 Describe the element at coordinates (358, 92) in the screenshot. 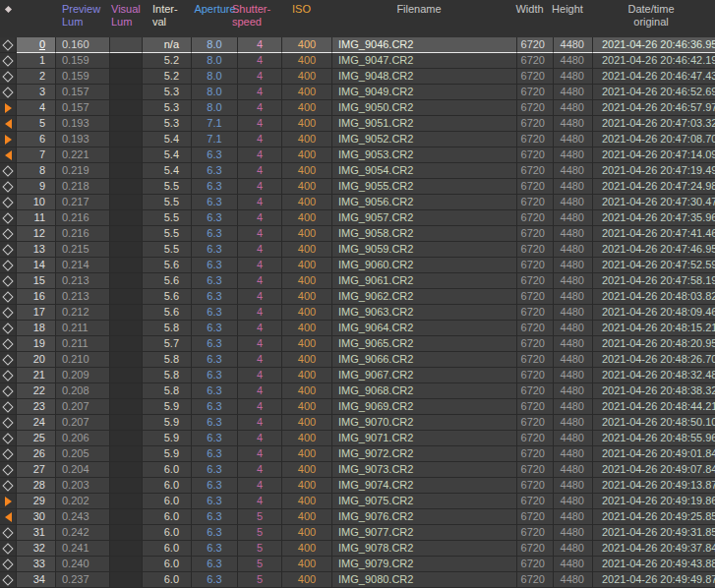

I see `table-row: 30.1575.38.04400IMG_9049.CR2672044802021…` at that location.